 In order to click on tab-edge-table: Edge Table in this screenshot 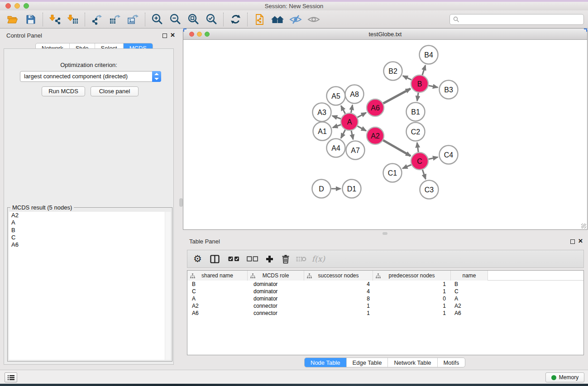, I will do `click(367, 362)`.